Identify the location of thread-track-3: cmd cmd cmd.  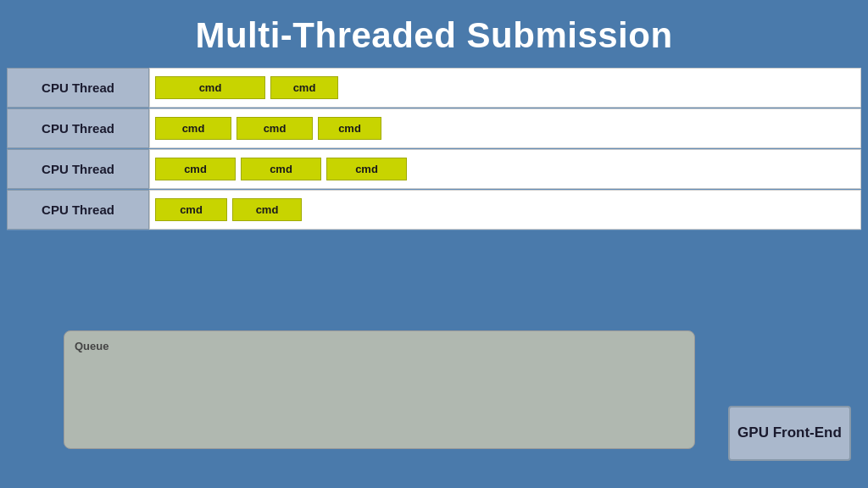
(505, 169).